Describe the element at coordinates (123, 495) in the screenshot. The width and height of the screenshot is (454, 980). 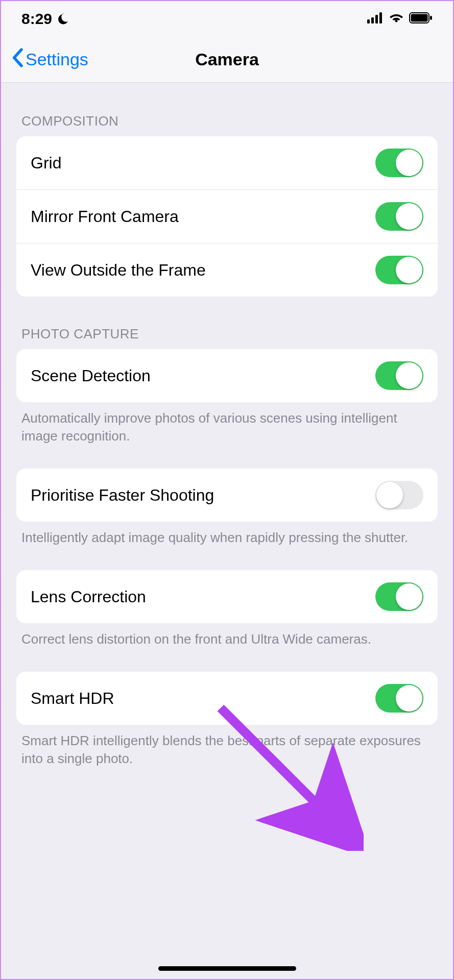
I see `prioritise-faster-label: Prioritise Faster Shooting` at that location.